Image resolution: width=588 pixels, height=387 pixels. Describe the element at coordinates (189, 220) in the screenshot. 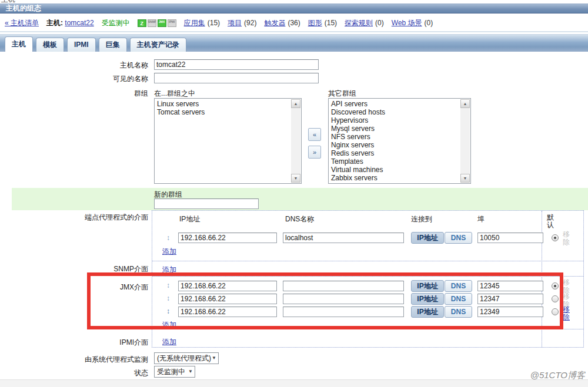

I see `ip-column-header: IP地址` at that location.